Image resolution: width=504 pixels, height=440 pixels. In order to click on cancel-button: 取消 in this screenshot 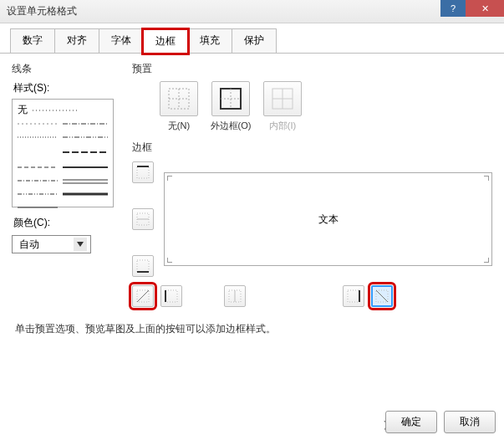, I will do `click(470, 422)`.